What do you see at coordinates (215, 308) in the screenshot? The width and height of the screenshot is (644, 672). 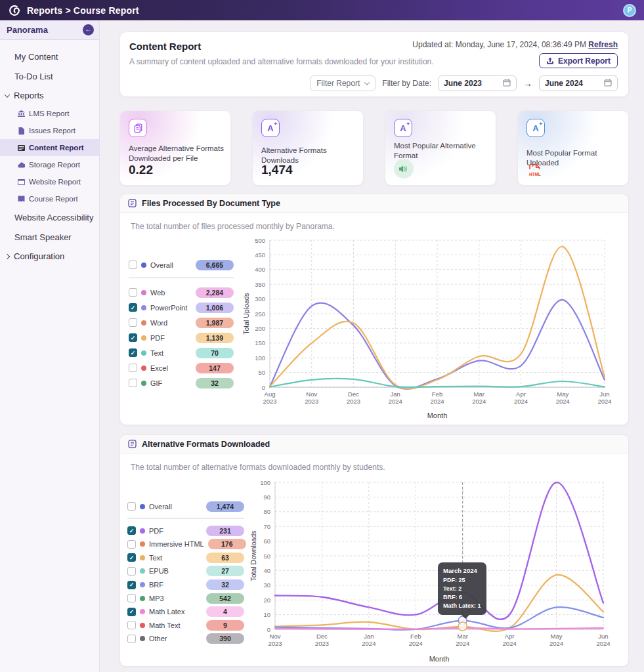 I see `legend-value-badge: 1,006` at bounding box center [215, 308].